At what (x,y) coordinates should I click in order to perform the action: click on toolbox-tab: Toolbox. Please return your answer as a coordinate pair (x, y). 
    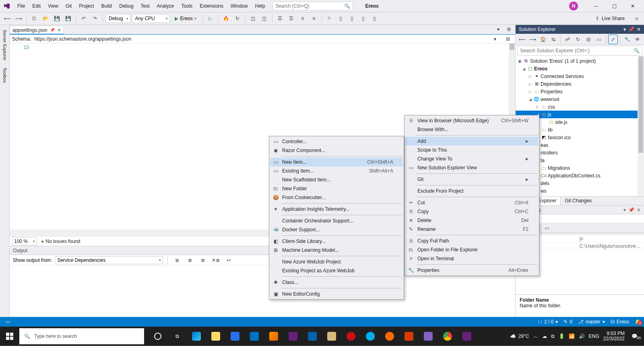
    Looking at the image, I should click on (5, 75).